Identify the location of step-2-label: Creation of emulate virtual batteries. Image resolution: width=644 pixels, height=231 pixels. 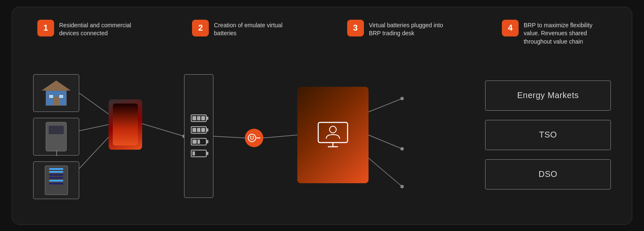
(255, 29).